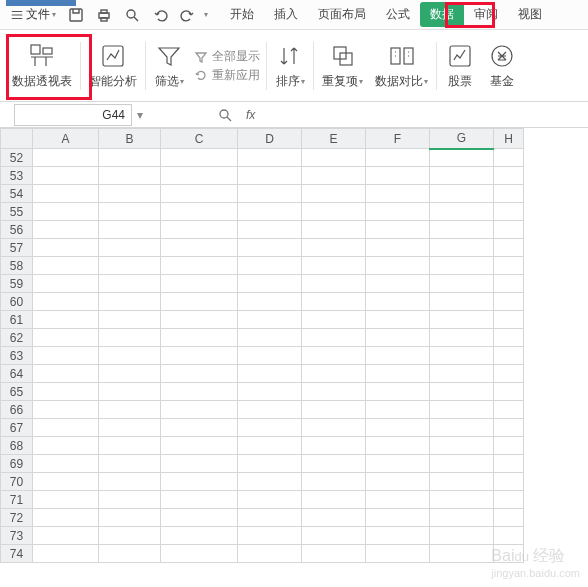  What do you see at coordinates (130, 284) in the screenshot?
I see `cell-B59` at bounding box center [130, 284].